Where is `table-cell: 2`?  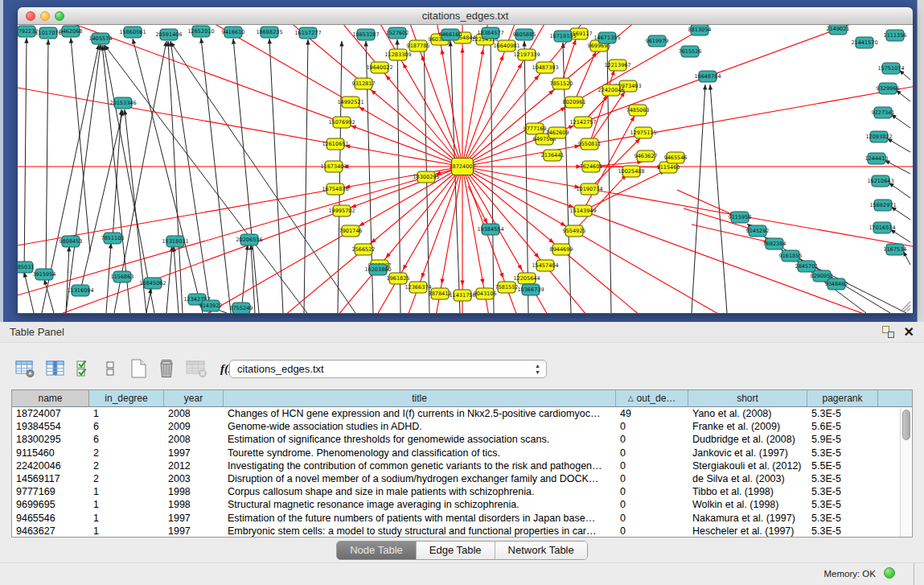
table-cell: 2 is located at coordinates (127, 453).